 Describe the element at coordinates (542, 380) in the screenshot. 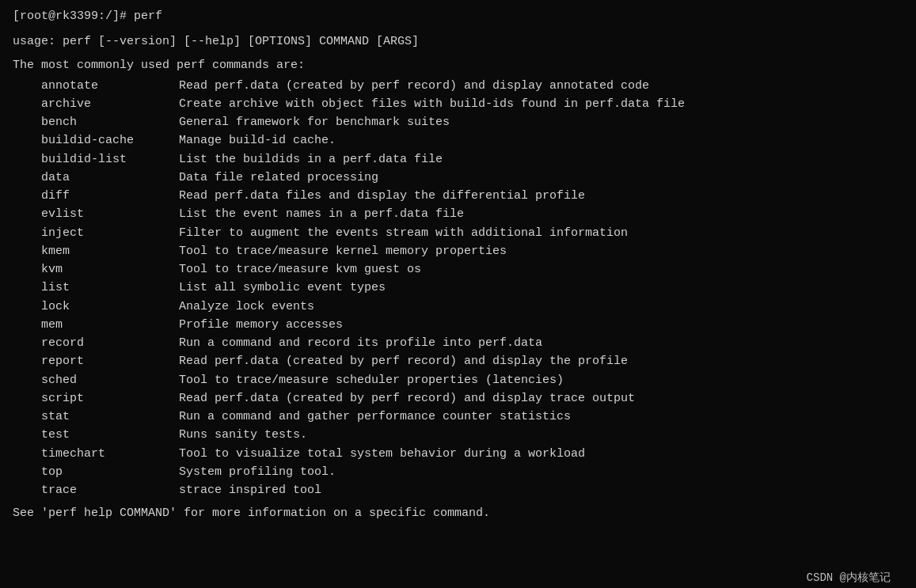

I see `command-description: Tool to trace/measure scheduler properti…` at that location.